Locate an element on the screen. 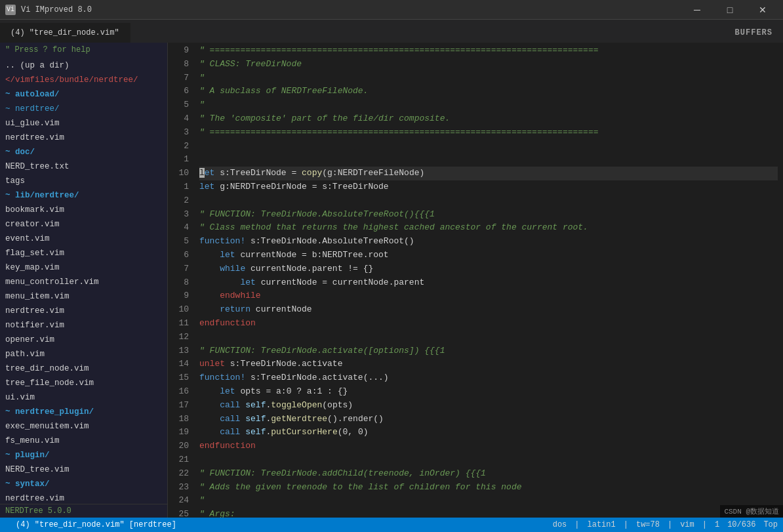  status-encoding: latin1 is located at coordinates (602, 525).